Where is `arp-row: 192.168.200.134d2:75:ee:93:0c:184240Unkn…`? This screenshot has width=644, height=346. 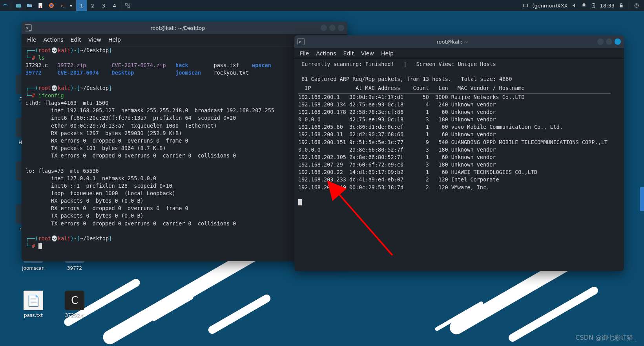 arp-row: 192.168.200.134d2:75:ee:93:0c:184240Unkn… is located at coordinates (454, 104).